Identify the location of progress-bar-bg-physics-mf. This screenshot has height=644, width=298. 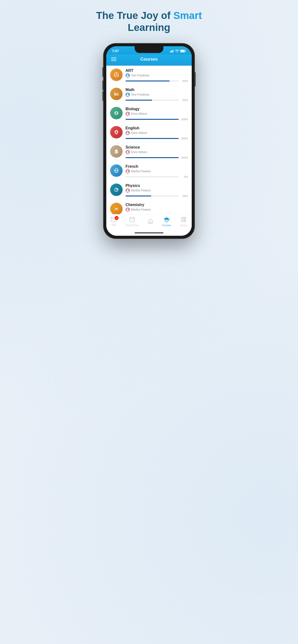
(152, 196).